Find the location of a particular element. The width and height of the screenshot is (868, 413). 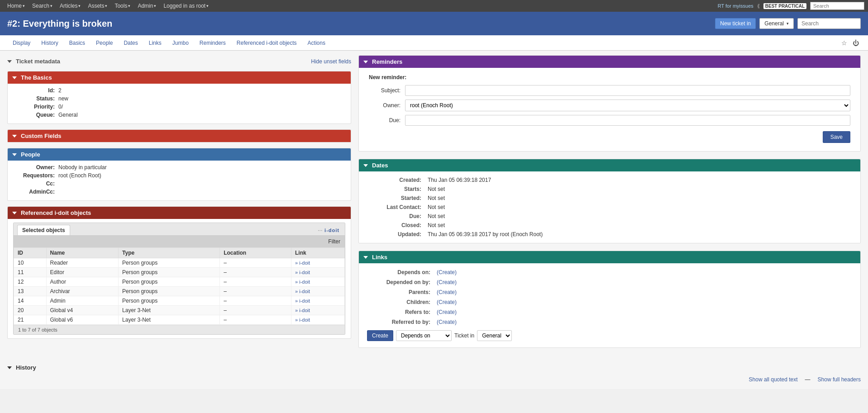

nav-assets: Assets ▾ is located at coordinates (98, 6).